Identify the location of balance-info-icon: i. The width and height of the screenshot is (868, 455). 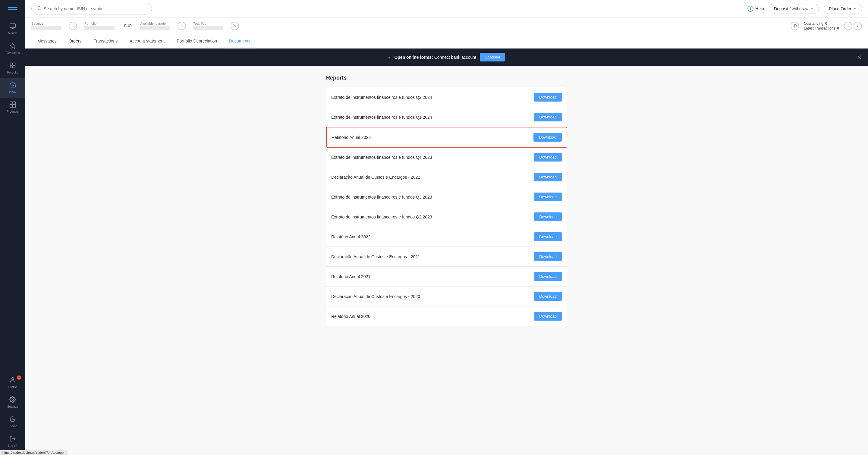
(73, 26).